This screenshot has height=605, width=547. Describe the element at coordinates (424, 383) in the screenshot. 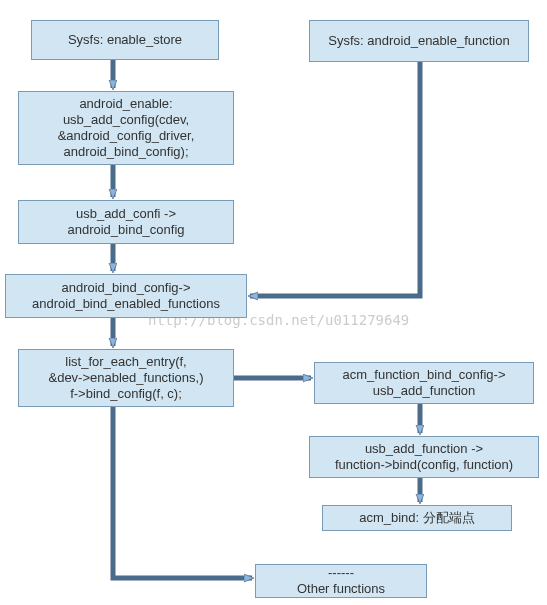

I see `node-acm-function-bind-config: acm_function_bind_config-> usb_add_funct…` at that location.